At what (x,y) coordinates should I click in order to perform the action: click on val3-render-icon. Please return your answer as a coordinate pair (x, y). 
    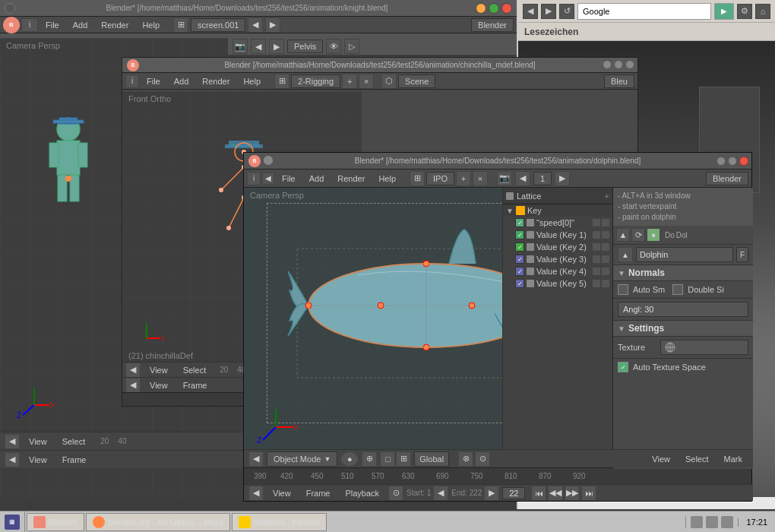
    Looking at the image, I should click on (606, 259).